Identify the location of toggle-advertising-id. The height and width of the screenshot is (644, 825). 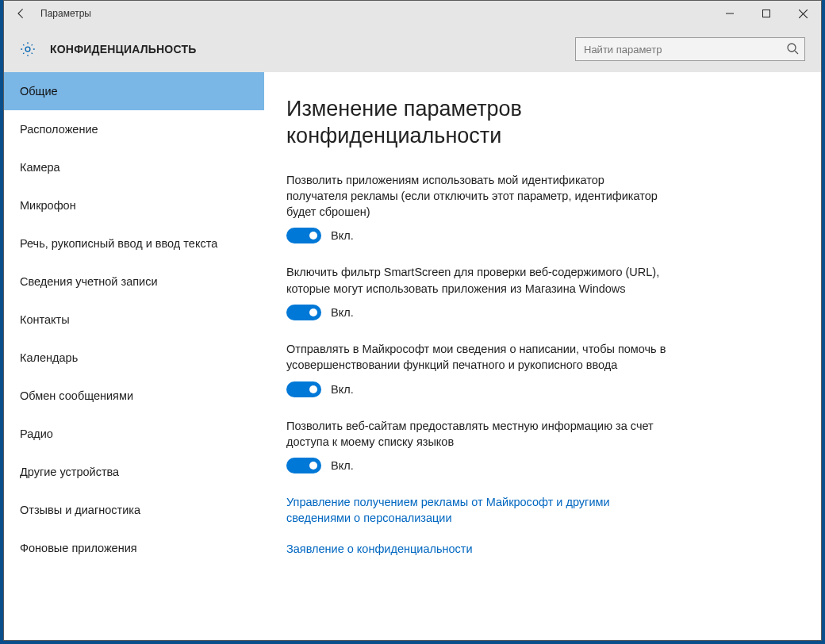
(304, 236).